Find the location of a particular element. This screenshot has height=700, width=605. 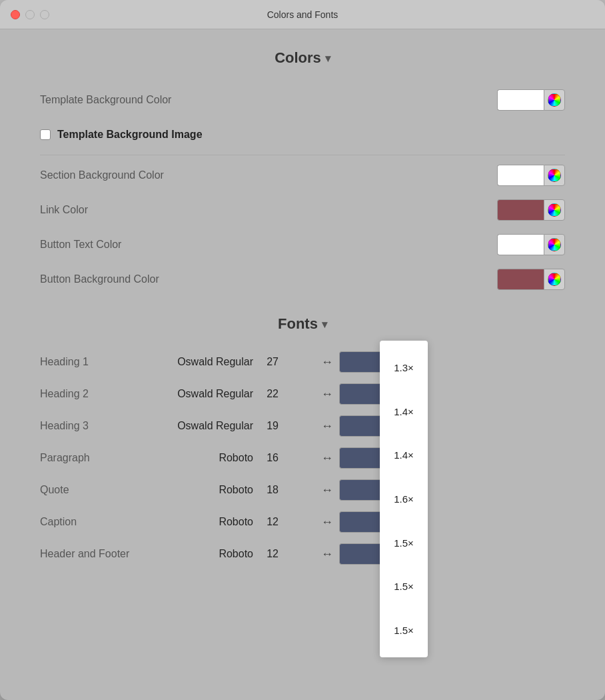

spacing-icon-heading1: ↔ is located at coordinates (327, 363).